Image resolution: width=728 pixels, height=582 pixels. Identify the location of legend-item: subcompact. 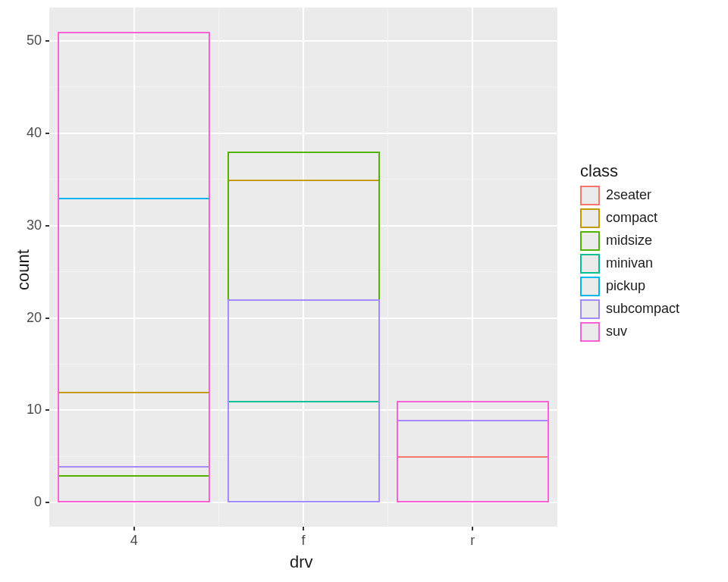
(629, 309).